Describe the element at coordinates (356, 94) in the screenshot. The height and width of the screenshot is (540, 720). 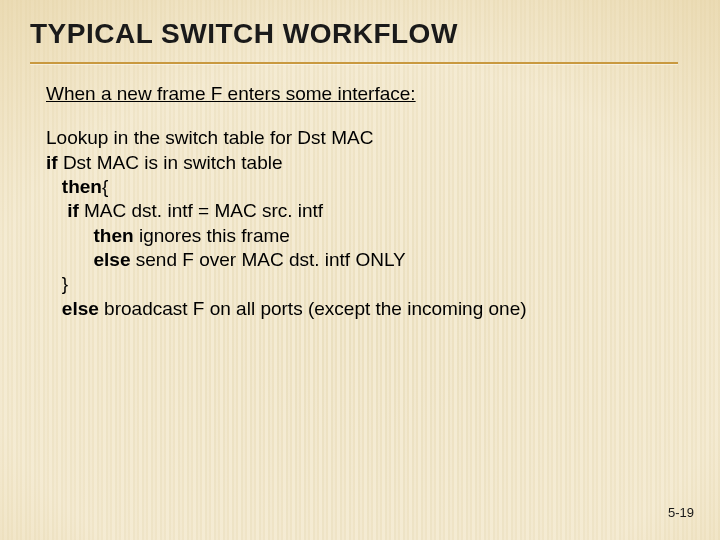
I see `intro-line: When a new frame F enters some interface…` at that location.